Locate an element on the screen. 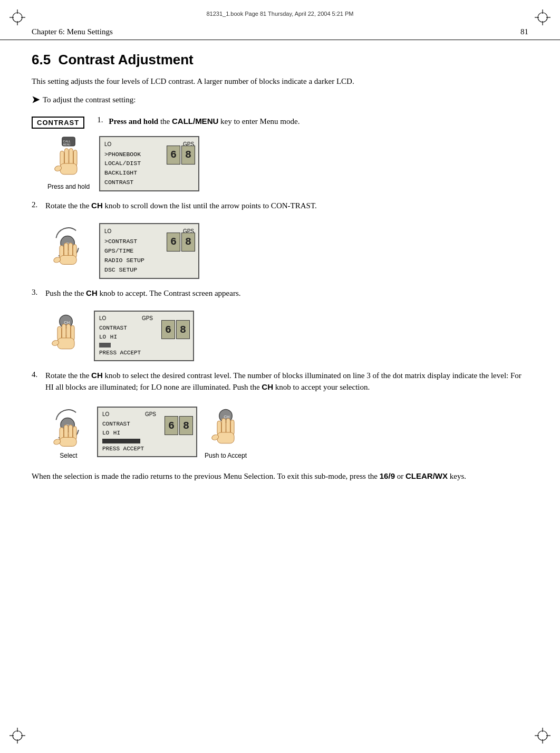  step-2: 2. Rotate the the CH knob to scroll down… is located at coordinates (280, 206).